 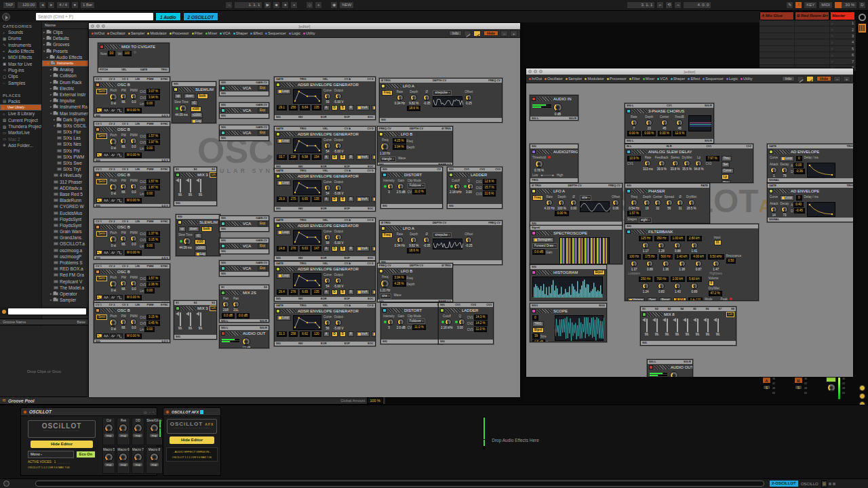 What do you see at coordinates (134, 96) in the screenshot?
I see `knob-pwm` at bounding box center [134, 96].